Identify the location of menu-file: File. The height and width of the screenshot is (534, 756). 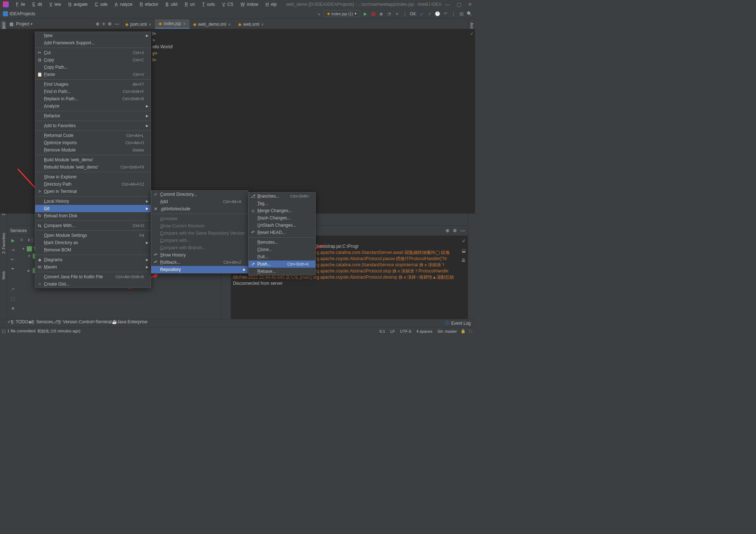
(20, 4).